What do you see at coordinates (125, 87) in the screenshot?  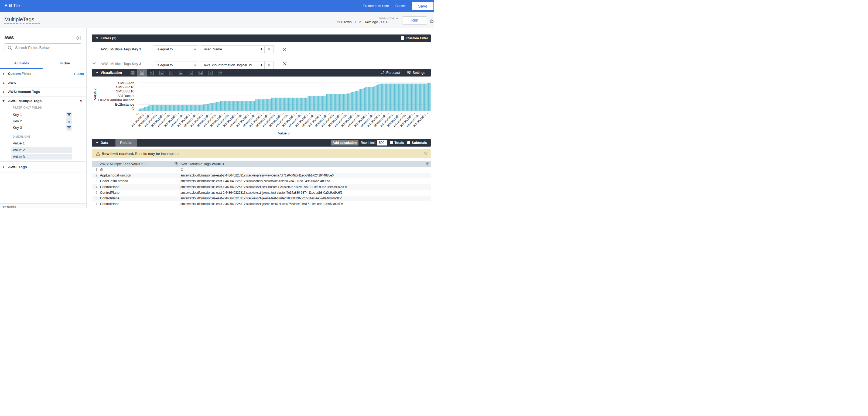 I see `svg-text: SMS3JIZ18` at bounding box center [125, 87].